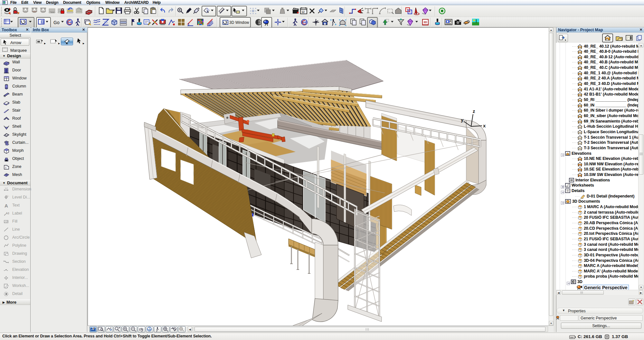 This screenshot has height=340, width=644. What do you see at coordinates (474, 111) in the screenshot?
I see `svg-text: z` at bounding box center [474, 111].